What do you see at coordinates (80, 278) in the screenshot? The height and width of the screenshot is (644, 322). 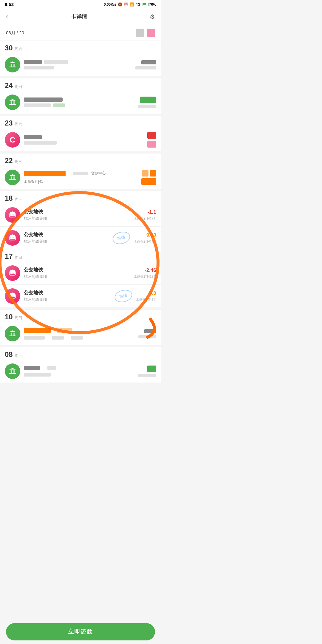 I see `day-section-17: 17 周日 公交地铁 杭州地铁集团 -2.46 工商银行[4171]` at bounding box center [80, 278].